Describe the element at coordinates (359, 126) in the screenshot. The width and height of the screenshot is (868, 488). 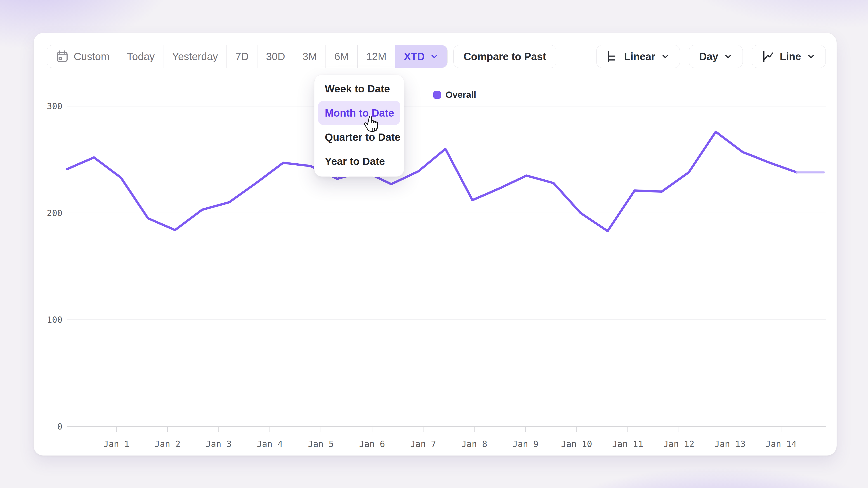
I see `date-options-dropdown: Week to Date Month to Date Quarter to Da…` at that location.